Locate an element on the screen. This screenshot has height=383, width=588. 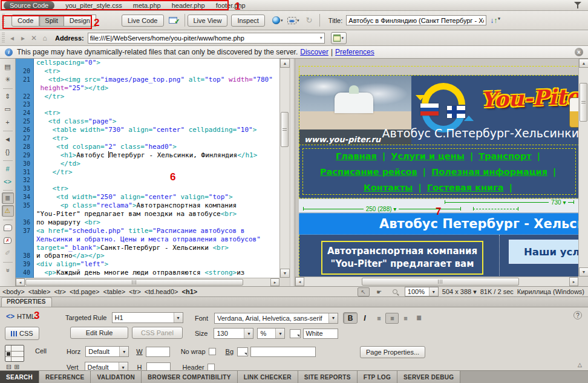
filter-funnel-icon is located at coordinates (578, 5).